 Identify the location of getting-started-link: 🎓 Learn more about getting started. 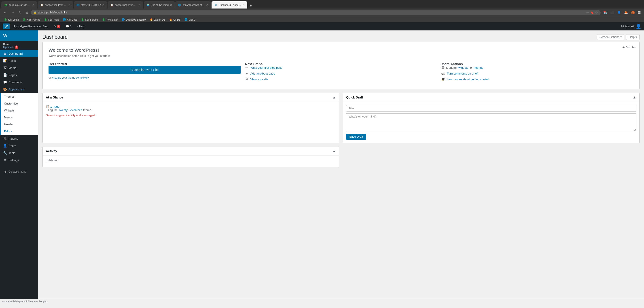
(538, 79).